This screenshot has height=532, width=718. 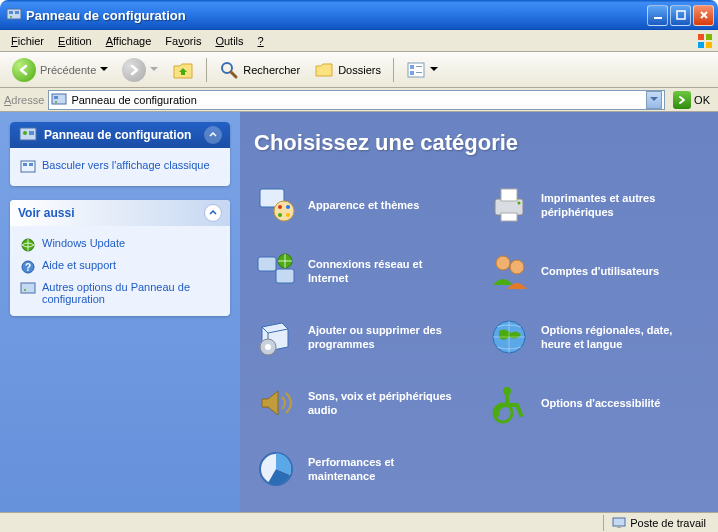 What do you see at coordinates (596, 337) in the screenshot?
I see `category-regional: Options régionales, date, heure et langu…` at bounding box center [596, 337].